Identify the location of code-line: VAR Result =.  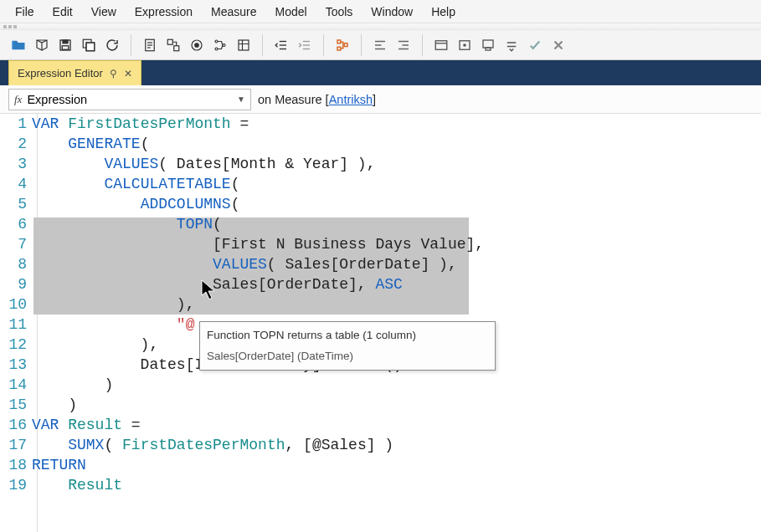
(397, 425).